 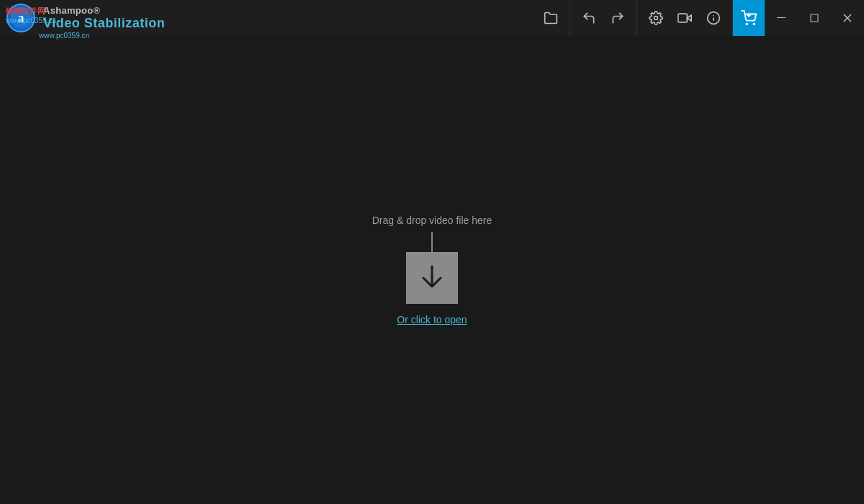 What do you see at coordinates (22, 18) in the screenshot?
I see `svg-text: a` at bounding box center [22, 18].